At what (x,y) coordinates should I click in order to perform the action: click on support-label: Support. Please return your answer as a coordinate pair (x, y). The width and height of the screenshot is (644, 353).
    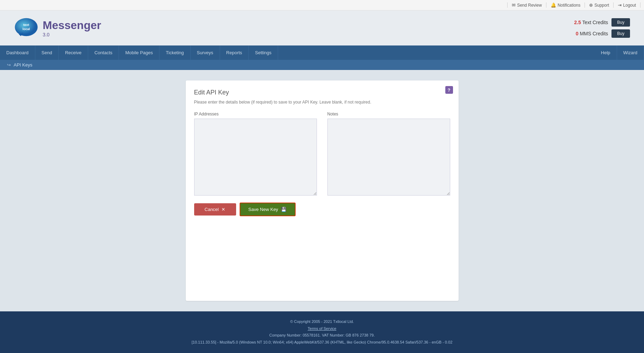
    Looking at the image, I should click on (602, 5).